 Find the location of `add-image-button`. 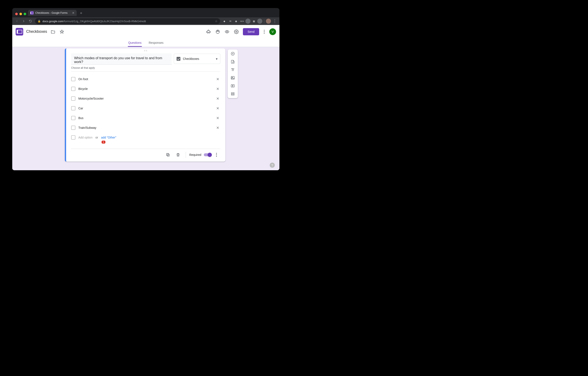

add-image-button is located at coordinates (233, 78).